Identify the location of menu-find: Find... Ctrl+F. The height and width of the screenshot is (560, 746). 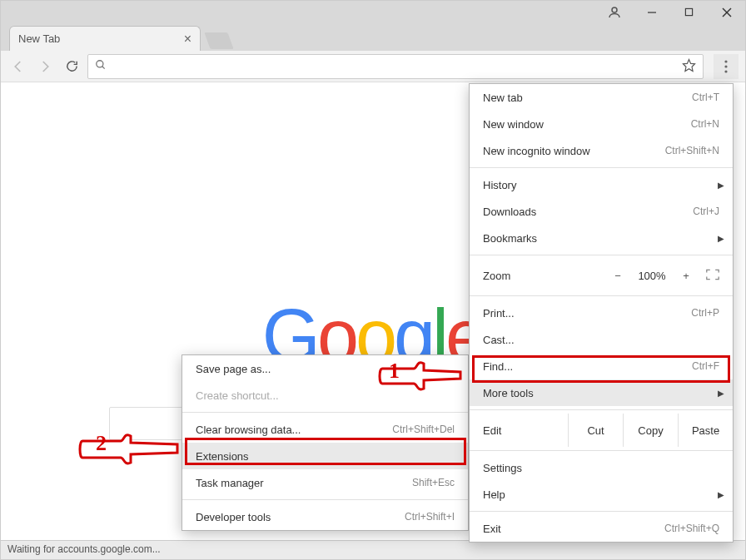
(601, 366).